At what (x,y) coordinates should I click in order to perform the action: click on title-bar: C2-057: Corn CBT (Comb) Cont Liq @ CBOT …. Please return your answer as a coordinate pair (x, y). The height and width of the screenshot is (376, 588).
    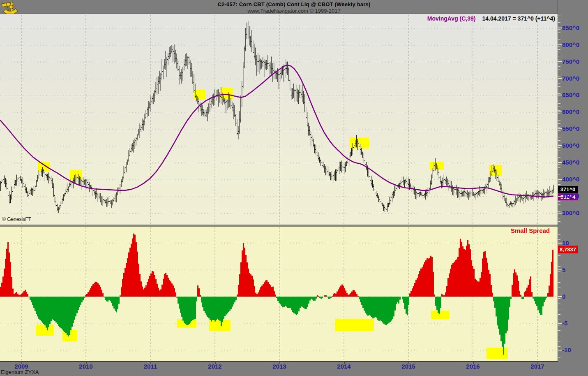
    Looking at the image, I should click on (294, 7).